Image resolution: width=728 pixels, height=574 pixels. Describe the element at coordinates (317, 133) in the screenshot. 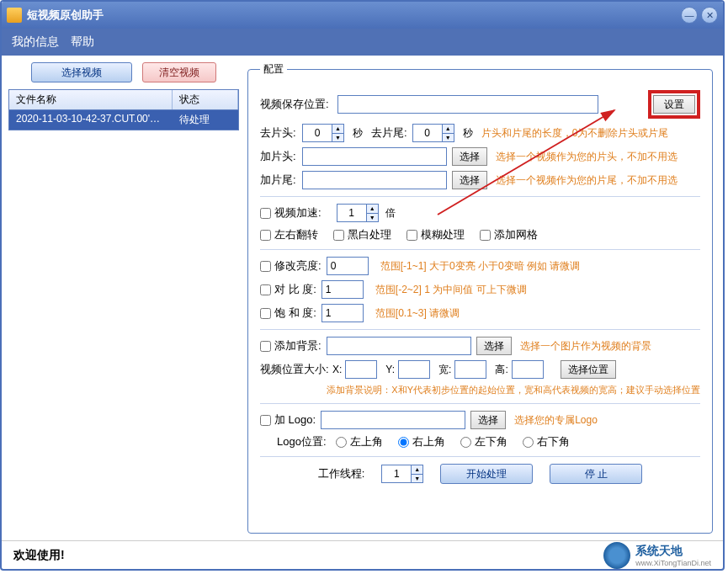

I see `trim-head-input` at that location.